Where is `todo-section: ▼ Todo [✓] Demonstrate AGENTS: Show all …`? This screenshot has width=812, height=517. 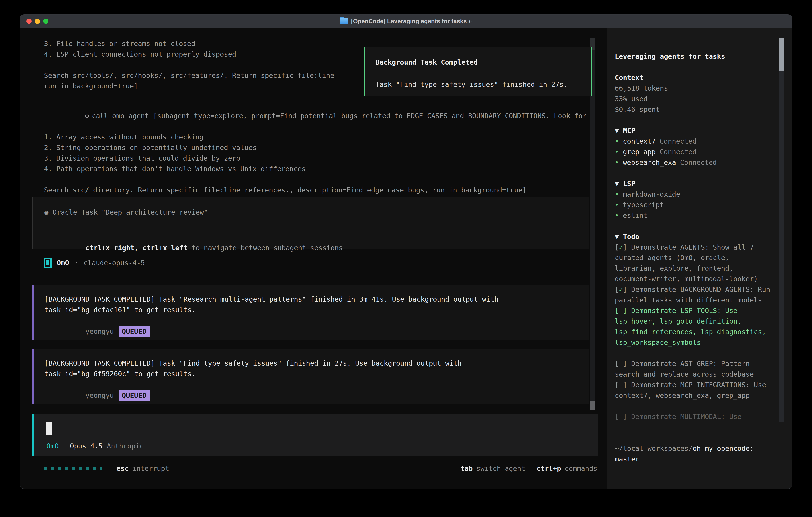 todo-section: ▼ Todo [✓] Demonstrate AGENTS: Show all … is located at coordinates (693, 327).